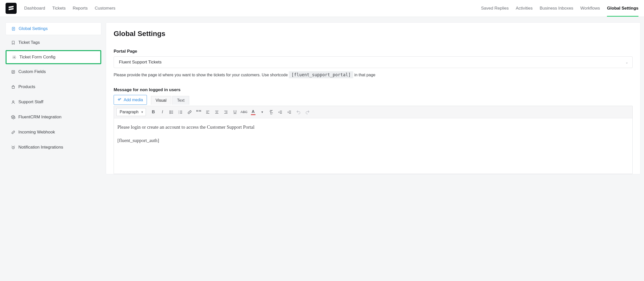 The height and width of the screenshot is (281, 644). Describe the element at coordinates (105, 9) in the screenshot. I see `nav-item-customers: Customers` at that location.